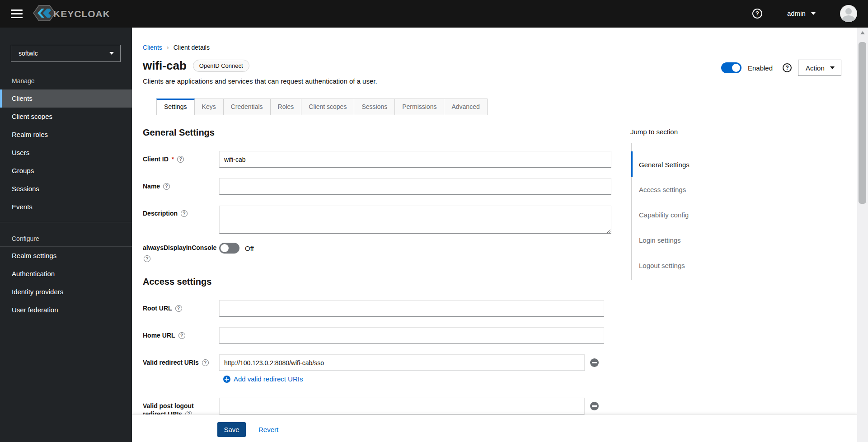  Describe the element at coordinates (156, 186) in the screenshot. I see `name-label: Name ?` at that location.